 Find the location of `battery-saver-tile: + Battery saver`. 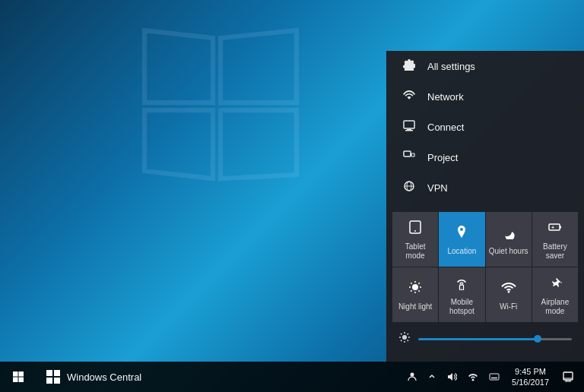

battery-saver-tile: + Battery saver is located at coordinates (555, 239).